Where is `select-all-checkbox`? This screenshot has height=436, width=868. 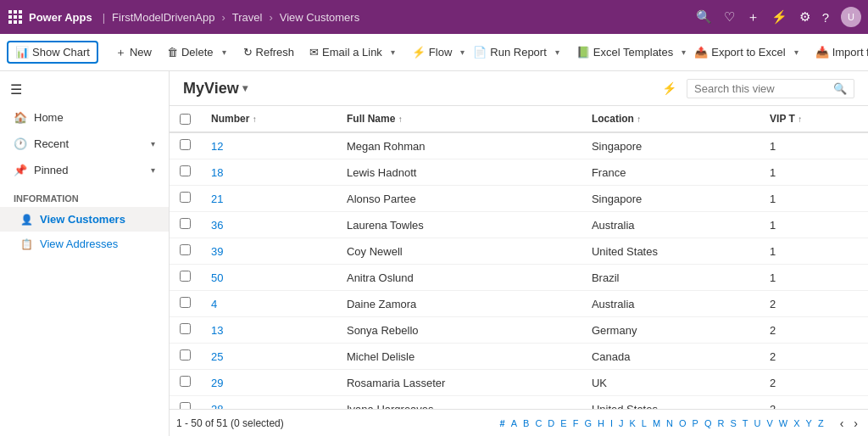
select-all-checkbox is located at coordinates (185, 119).